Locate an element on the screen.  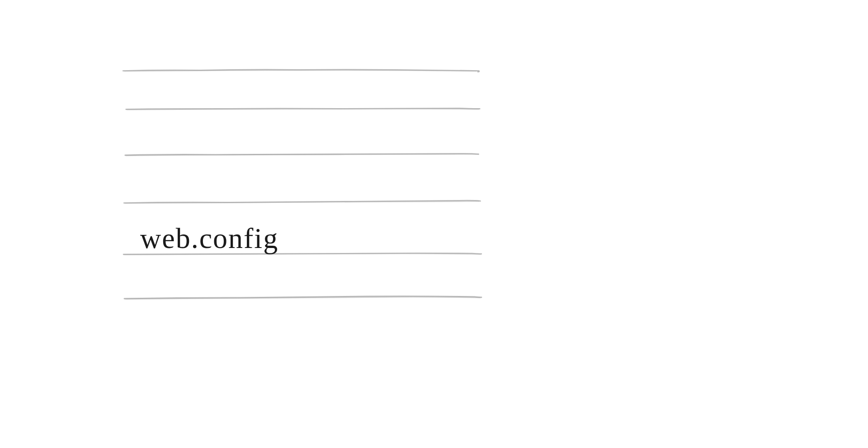
handwritten-text: web.config is located at coordinates (209, 238).